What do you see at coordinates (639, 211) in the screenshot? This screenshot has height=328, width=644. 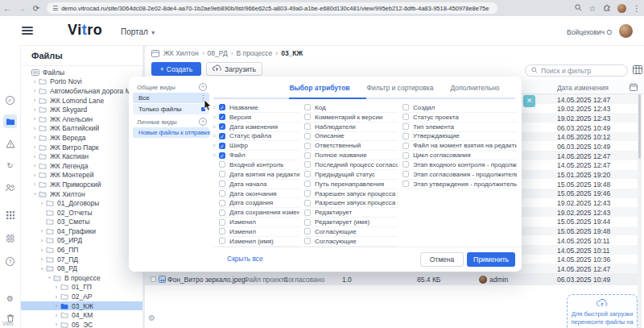 I see `vertical-scrollbar` at bounding box center [639, 211].